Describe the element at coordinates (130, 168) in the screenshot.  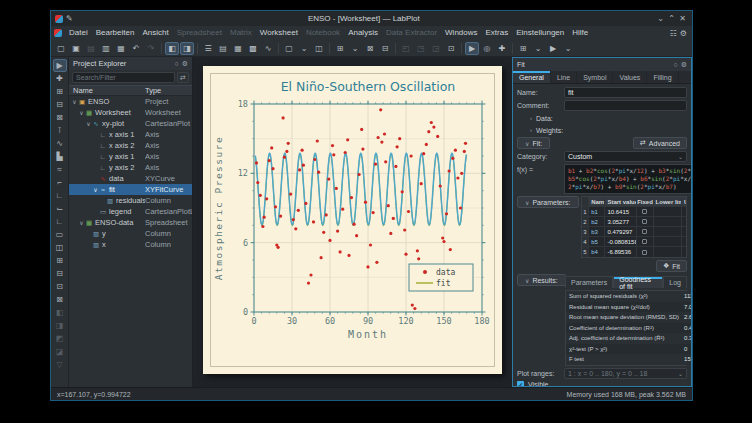
I see `tree-row-y-axis-2: ∟y axis 2Axis` at that location.